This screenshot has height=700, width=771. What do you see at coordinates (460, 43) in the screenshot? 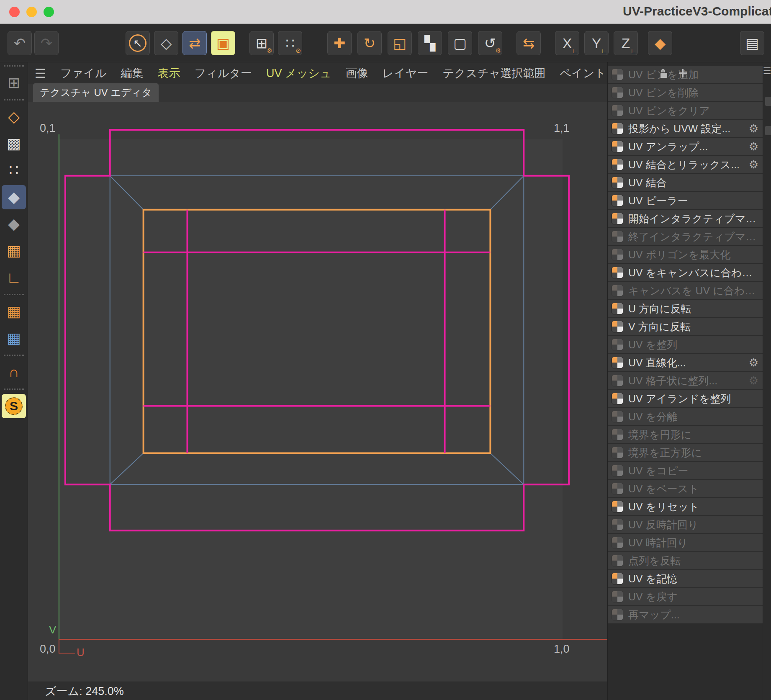
I see `region-select-button: ▢` at bounding box center [460, 43].